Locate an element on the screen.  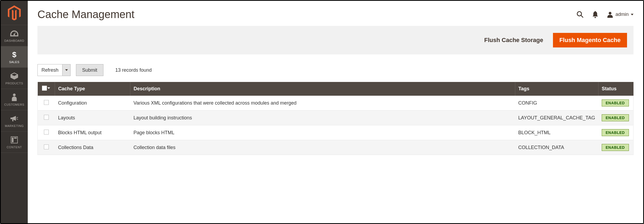
admin-user-label: admin is located at coordinates (622, 15).